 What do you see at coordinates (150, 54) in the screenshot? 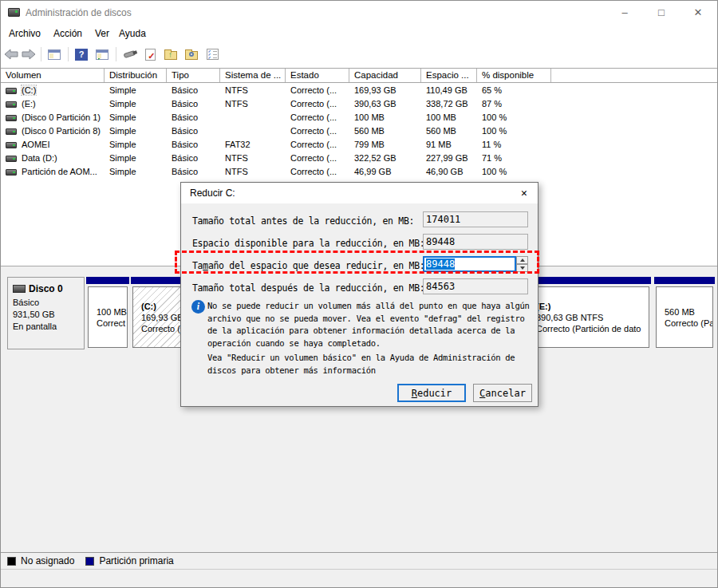
I see `check-document-icon: ✓` at bounding box center [150, 54].